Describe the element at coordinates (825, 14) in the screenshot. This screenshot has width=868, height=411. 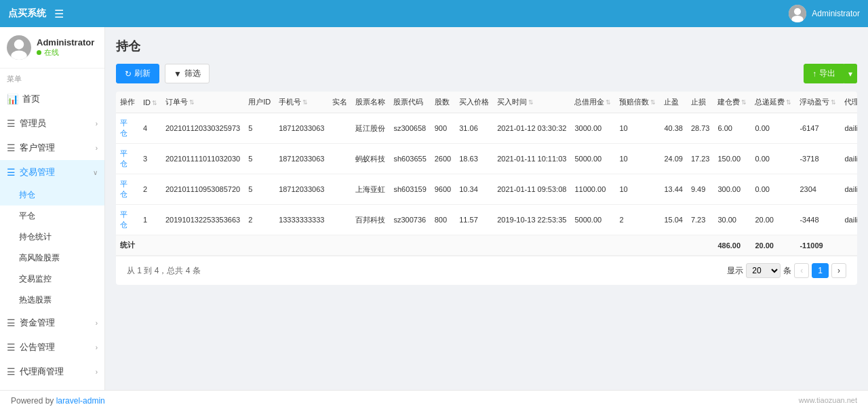
I see `nav-right: Administrator` at that location.